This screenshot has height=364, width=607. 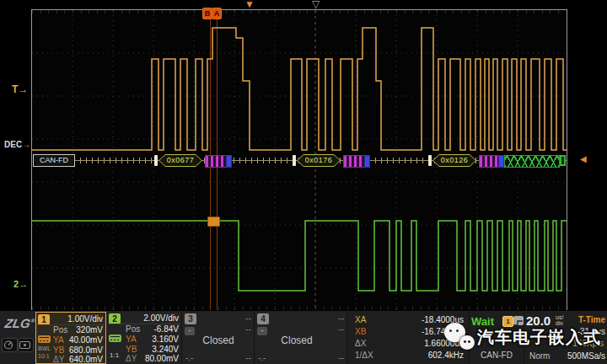 What do you see at coordinates (132, 359) in the screenshot?
I see `channel2-dy-label: ΔY` at bounding box center [132, 359].